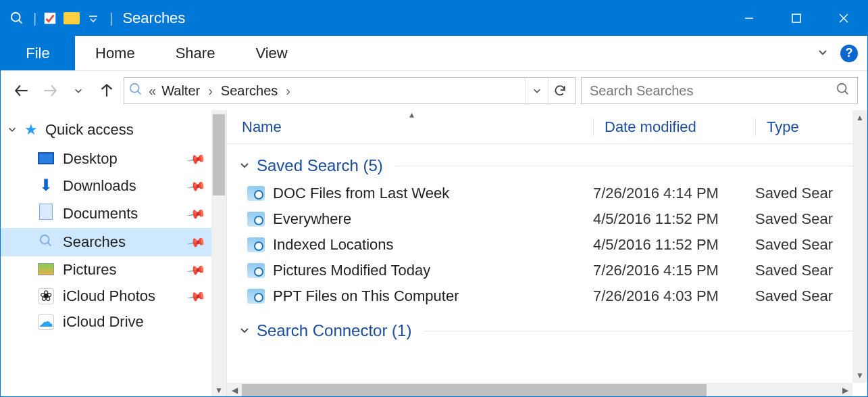 This screenshot has height=397, width=868. Describe the element at coordinates (93, 18) in the screenshot. I see `qat-customize-icon` at that location.